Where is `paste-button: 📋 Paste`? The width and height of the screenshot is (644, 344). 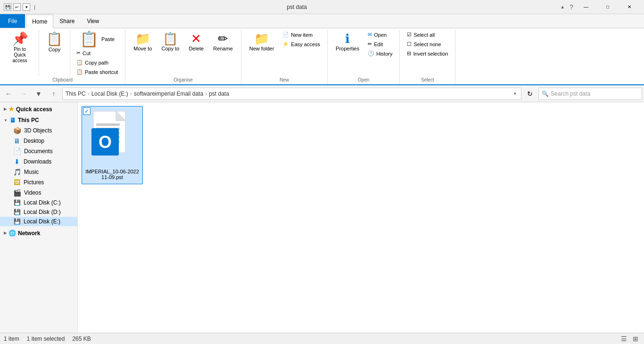 paste-button: 📋 Paste is located at coordinates (97, 39).